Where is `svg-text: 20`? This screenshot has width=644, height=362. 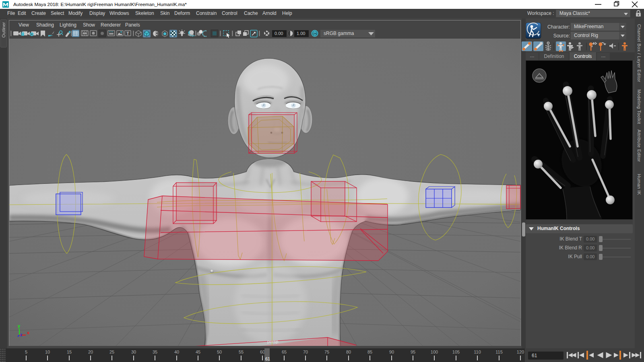 svg-text: 20 is located at coordinates (91, 352).